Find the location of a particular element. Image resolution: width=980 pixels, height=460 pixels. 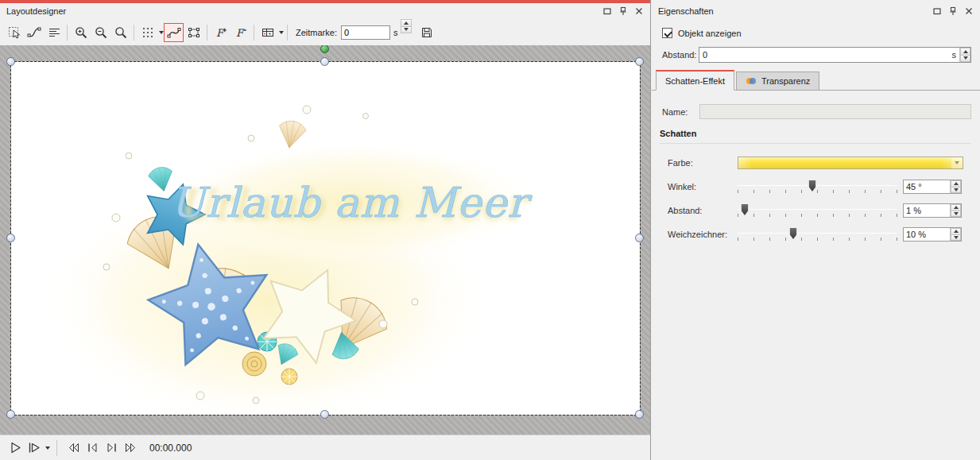

grid-icon is located at coordinates (148, 33).